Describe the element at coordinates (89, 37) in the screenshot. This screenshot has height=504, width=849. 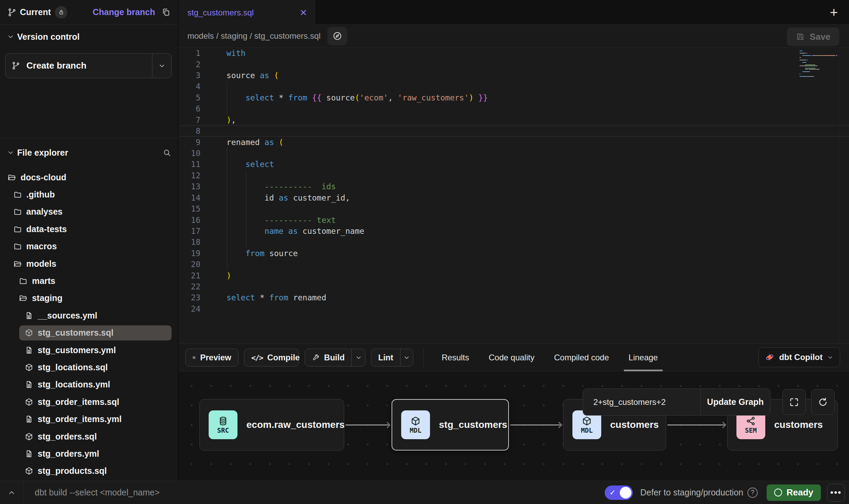
I see `version-control-section-header: Version control` at that location.